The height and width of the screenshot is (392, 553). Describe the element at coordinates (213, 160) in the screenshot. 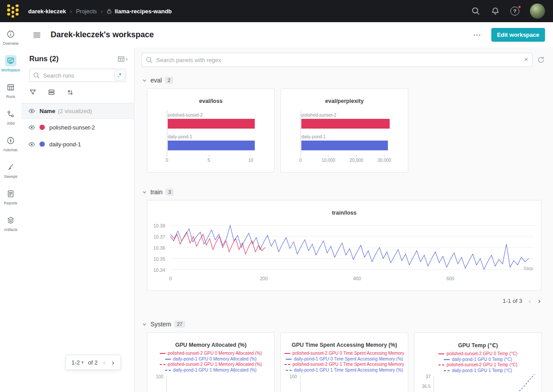

I see `bar-axis: 0510` at that location.